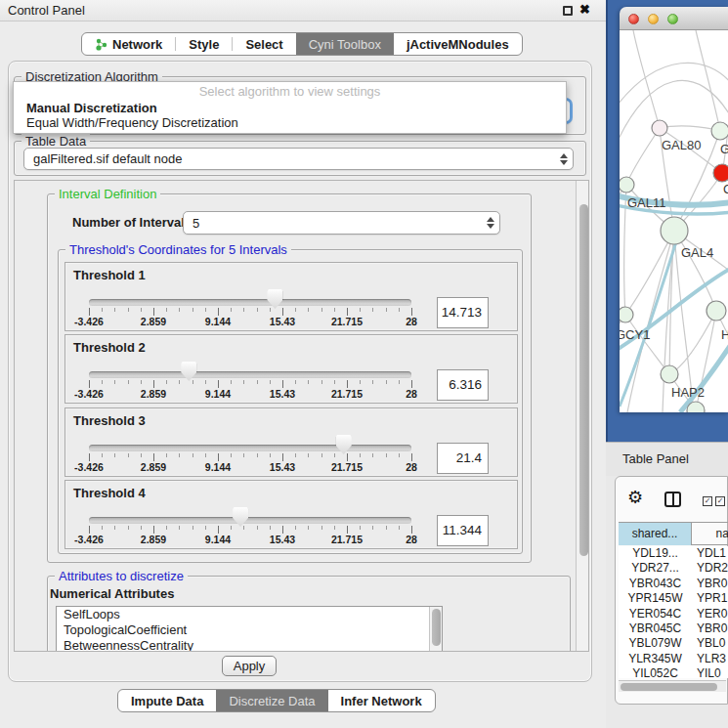 The height and width of the screenshot is (728, 728). Describe the element at coordinates (672, 686) in the screenshot. I see `table-hscrollbar` at that location.